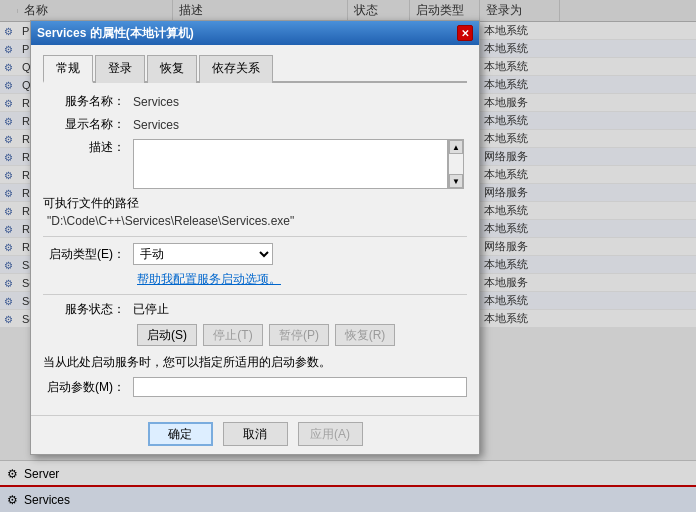 This screenshot has width=696, height=512. What do you see at coordinates (172, 69) in the screenshot?
I see `tab-recovery: 恢复` at bounding box center [172, 69].